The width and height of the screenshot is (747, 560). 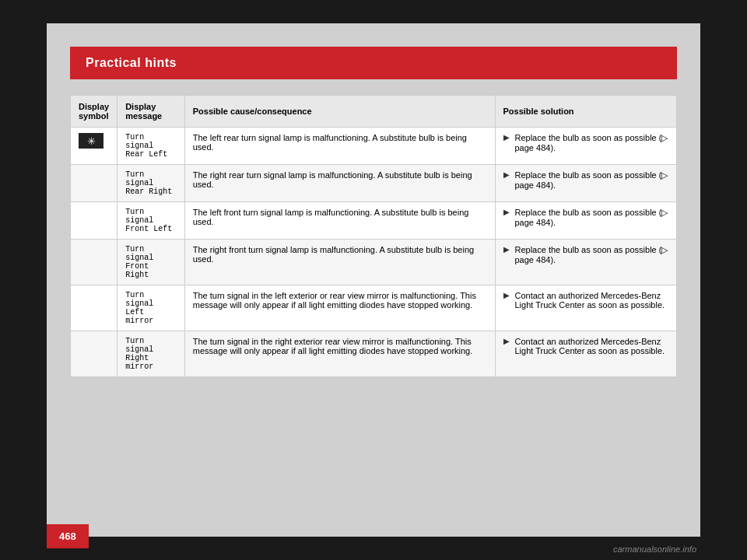 What do you see at coordinates (151, 263) in the screenshot?
I see `cell-message: Turn signal Front Right` at bounding box center [151, 263].